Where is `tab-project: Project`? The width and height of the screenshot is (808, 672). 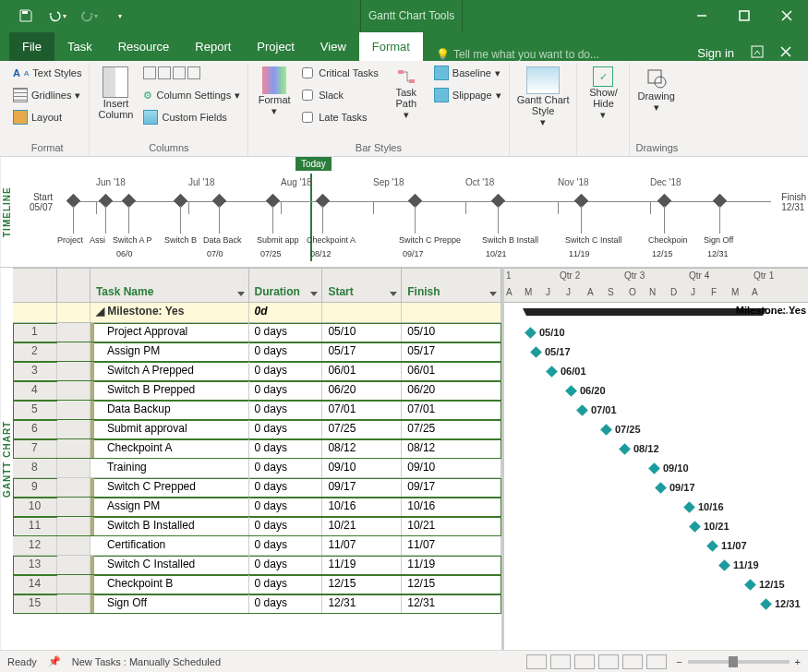 tab-project: Project is located at coordinates (275, 46).